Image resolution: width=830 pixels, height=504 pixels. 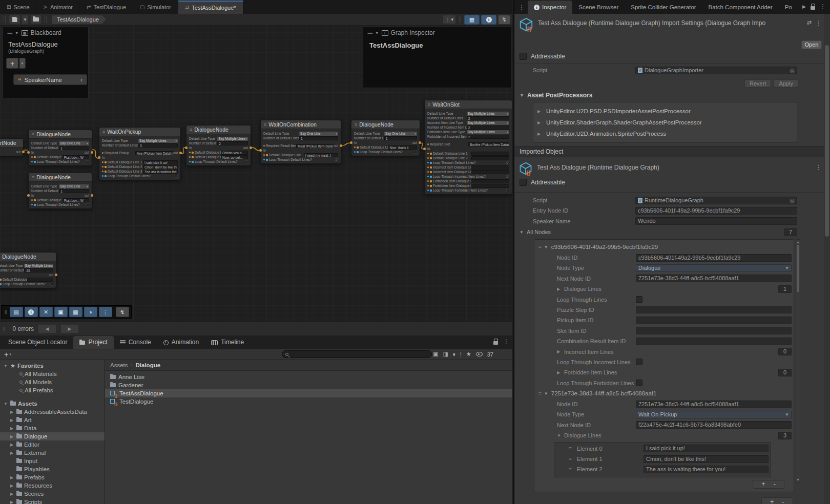 I want to click on node-row-number-of-default-lines: Number of Default Lines-55, so click(x=28, y=270).